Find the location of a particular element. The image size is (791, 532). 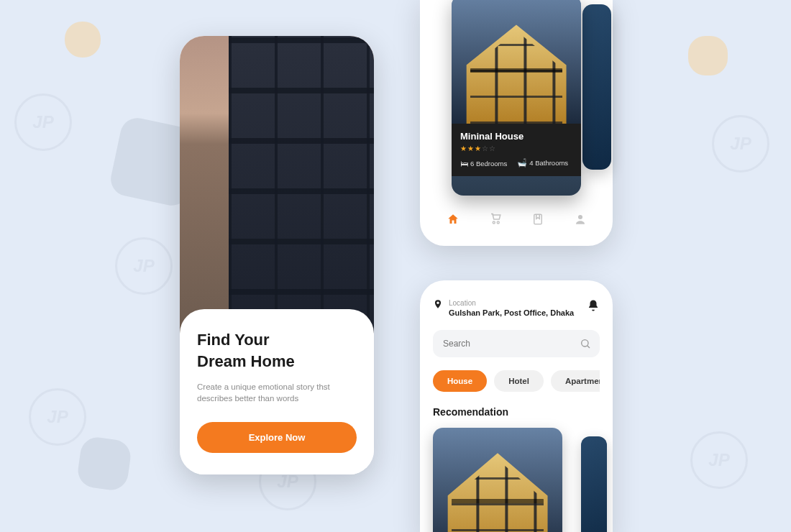

property-card: Mininal House ★★★☆☆ 🛏6 Bedrooms 🛁4 Bathr… is located at coordinates (516, 98).